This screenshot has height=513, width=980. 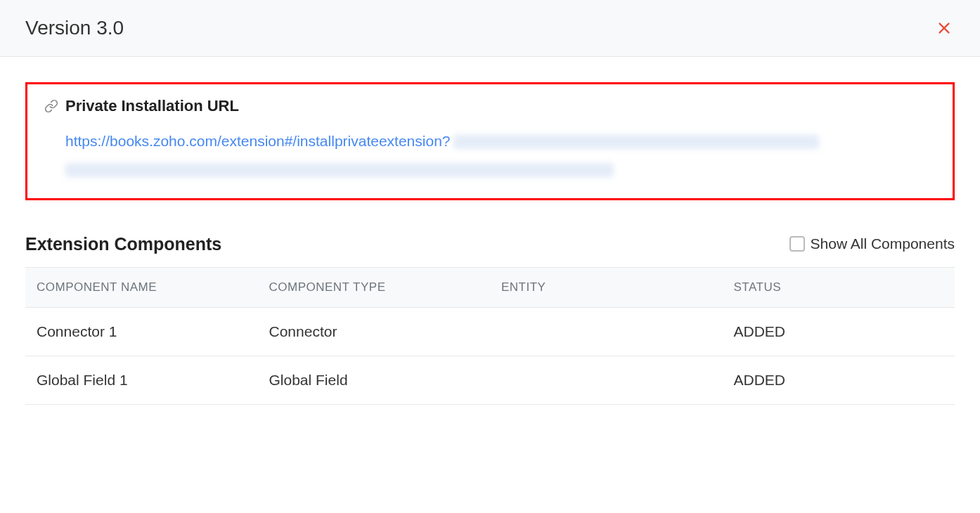 What do you see at coordinates (797, 244) in the screenshot?
I see `checkbox-icon` at bounding box center [797, 244].